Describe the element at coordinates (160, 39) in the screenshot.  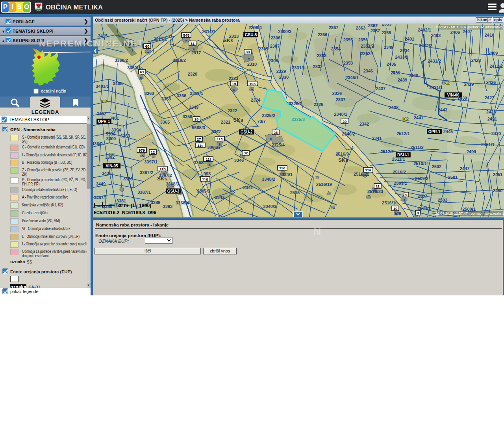
I see `svg-text: 2229/1` at that location.